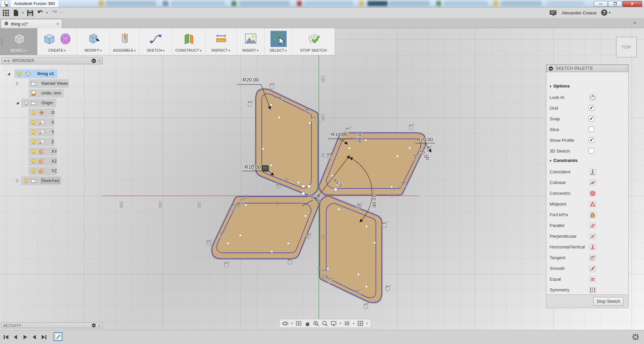  Describe the element at coordinates (360, 323) in the screenshot. I see `viewports-icon` at that location.